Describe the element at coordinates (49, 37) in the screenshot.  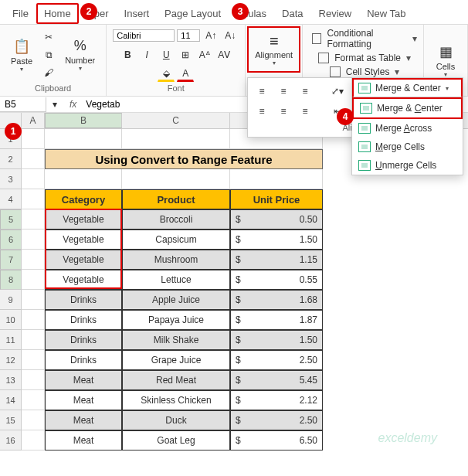
I see `cut-button: ✂` at that location.